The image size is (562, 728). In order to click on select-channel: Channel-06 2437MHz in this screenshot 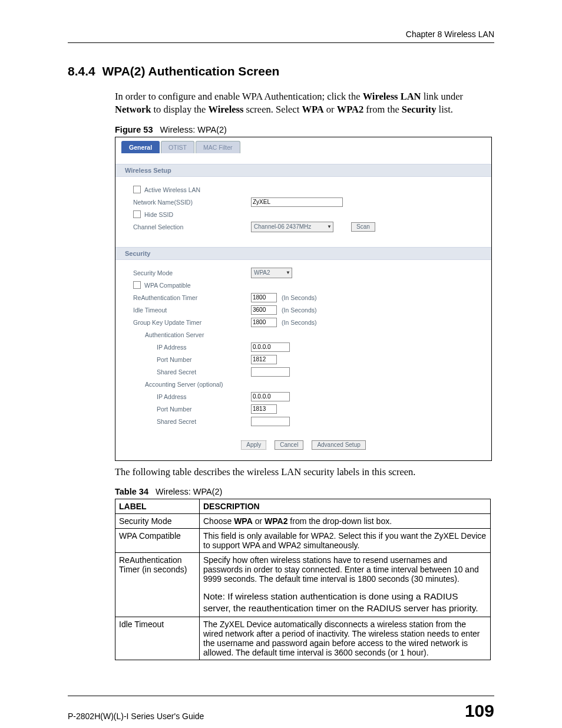, I will do `click(292, 227)`.